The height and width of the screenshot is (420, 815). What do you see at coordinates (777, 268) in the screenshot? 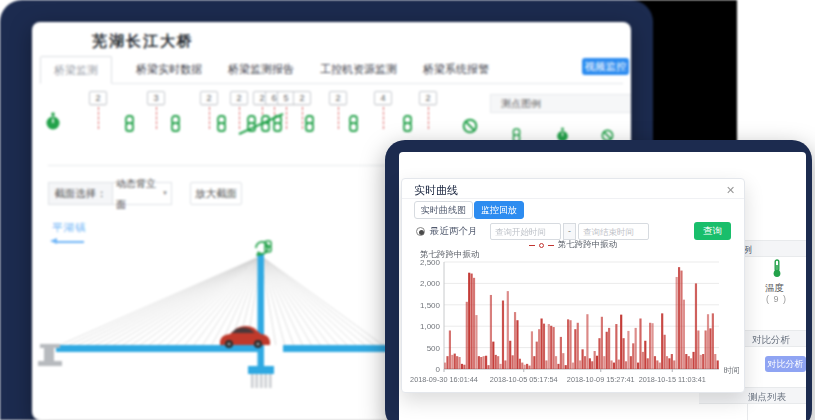
I see `thermometer-icon` at bounding box center [777, 268].